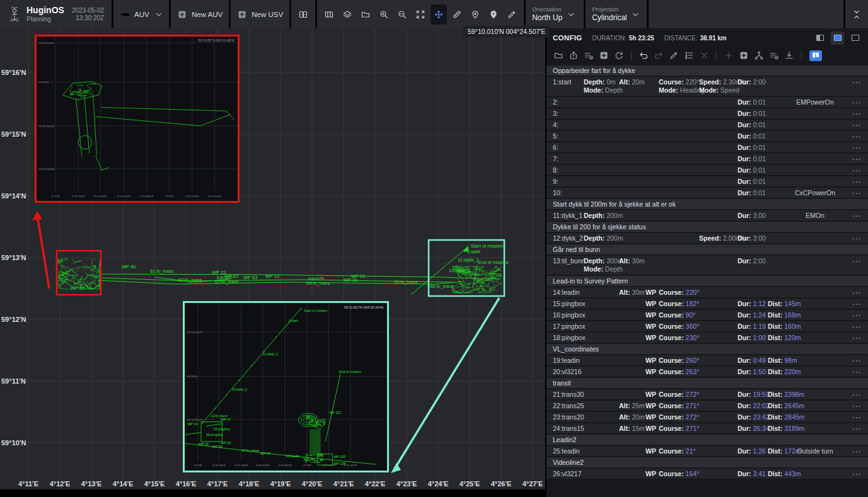 This screenshot has width=868, height=497. What do you see at coordinates (402, 14) in the screenshot?
I see `zoom-out-tool-button` at bounding box center [402, 14].